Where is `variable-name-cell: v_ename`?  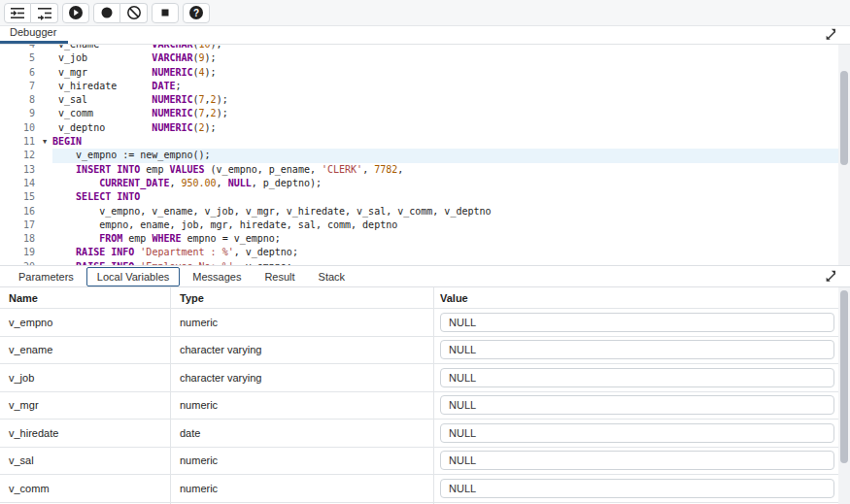
variable-name-cell: v_ename is located at coordinates (85, 351).